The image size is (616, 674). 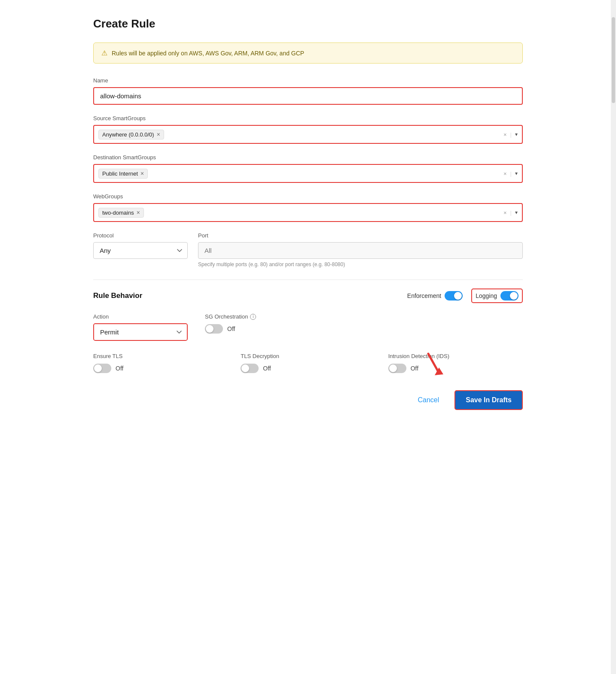 What do you see at coordinates (308, 91) in the screenshot?
I see `name-section: Name` at bounding box center [308, 91].